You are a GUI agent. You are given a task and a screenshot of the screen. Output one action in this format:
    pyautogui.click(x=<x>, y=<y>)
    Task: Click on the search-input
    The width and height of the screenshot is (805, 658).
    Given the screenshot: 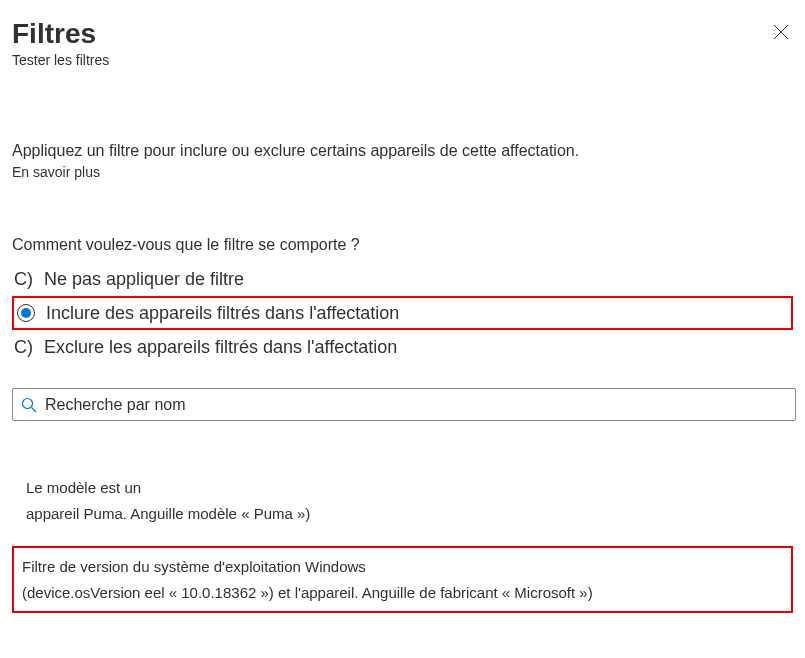 What is the action you would take?
    pyautogui.click(x=416, y=405)
    